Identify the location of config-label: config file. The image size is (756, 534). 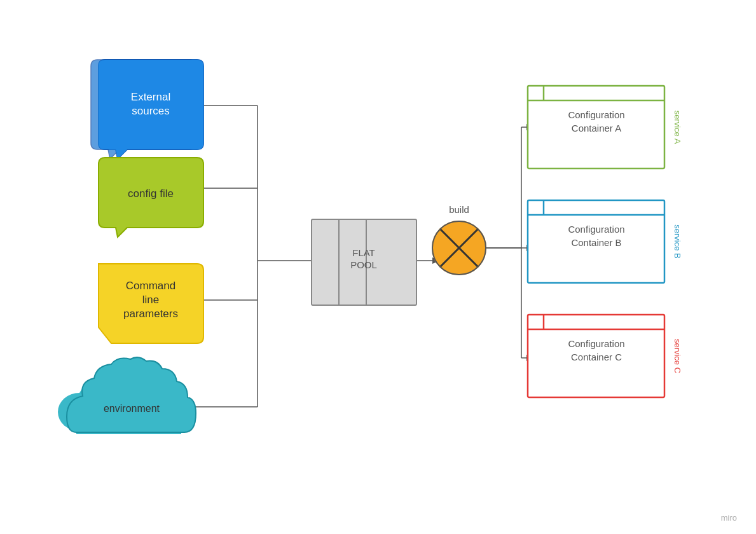
(151, 193).